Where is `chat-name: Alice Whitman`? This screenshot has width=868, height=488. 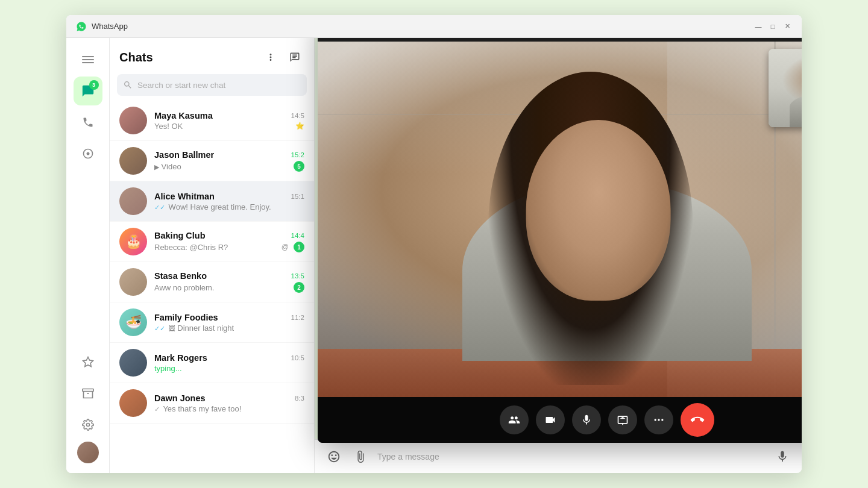 chat-name: Alice Whitman is located at coordinates (184, 196).